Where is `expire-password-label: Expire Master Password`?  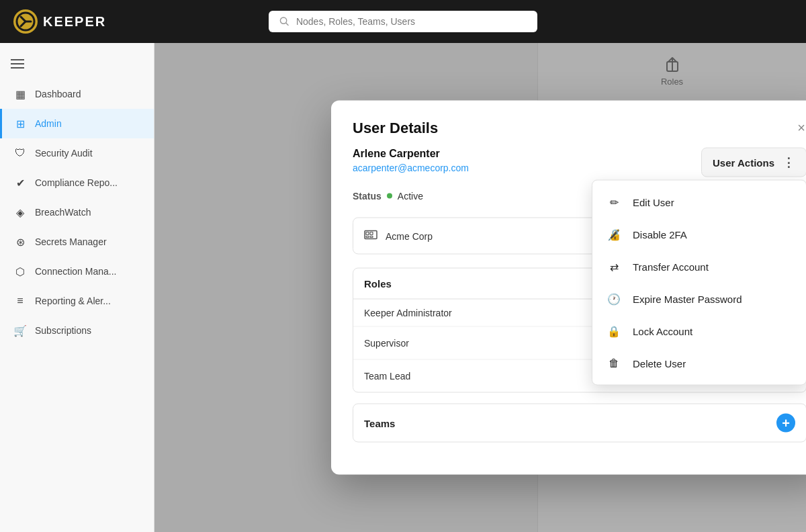 expire-password-label: Expire Master Password is located at coordinates (688, 298).